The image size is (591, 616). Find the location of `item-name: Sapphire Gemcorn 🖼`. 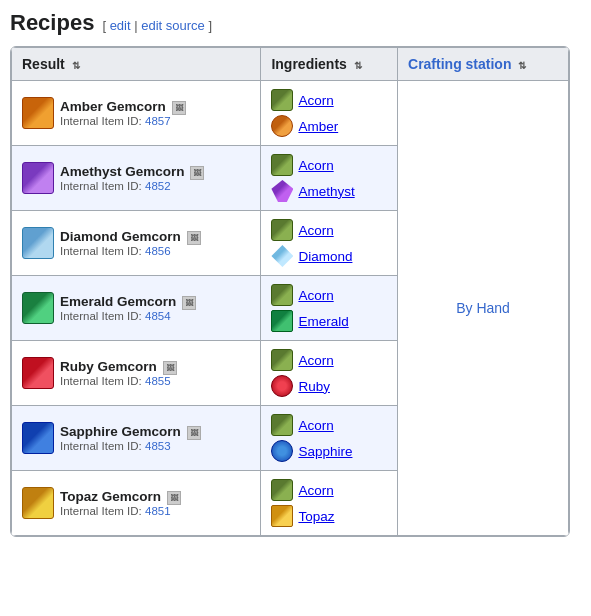

item-name: Sapphire Gemcorn 🖼 is located at coordinates (130, 432).